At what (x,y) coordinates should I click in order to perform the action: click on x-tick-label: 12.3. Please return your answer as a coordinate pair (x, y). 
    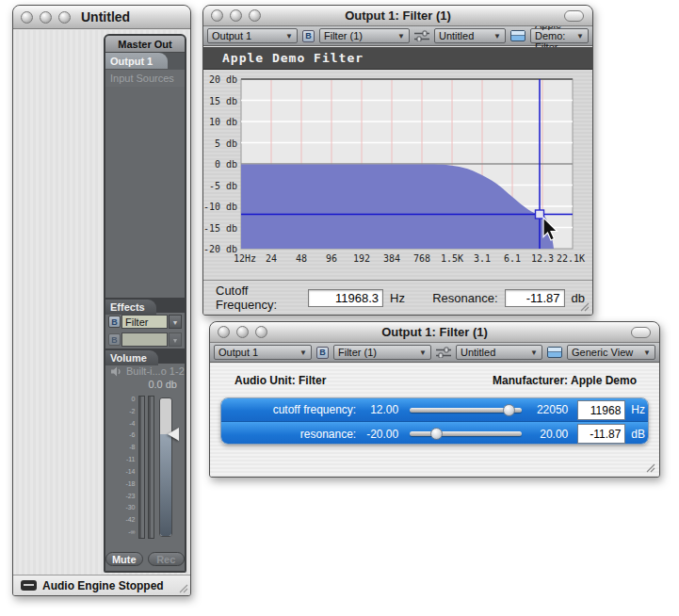
    Looking at the image, I should click on (542, 258).